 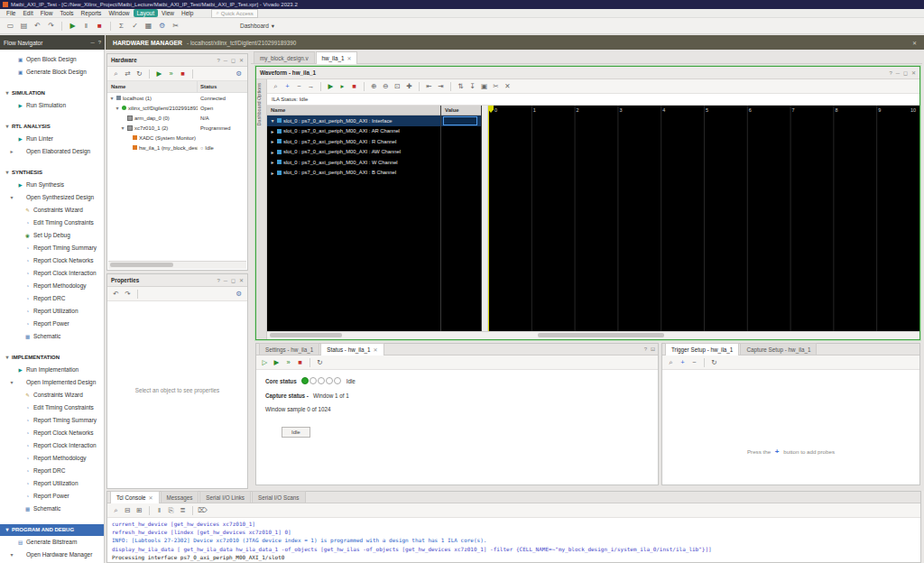 What do you see at coordinates (52, 273) in the screenshot?
I see `flow-item-report-clock-interaction: ◔Report Clock Interaction` at bounding box center [52, 273].